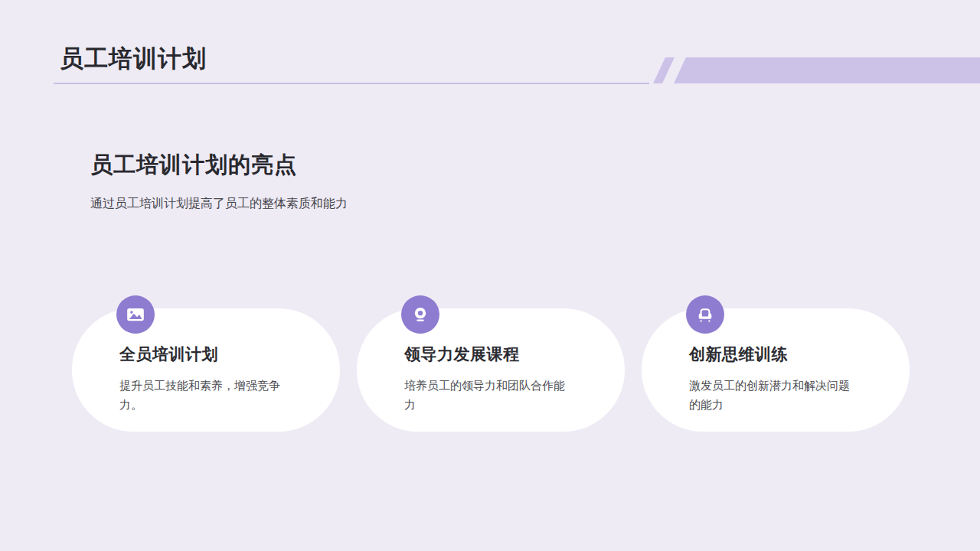  What do you see at coordinates (664, 70) in the screenshot?
I see `accent-slash-decoration` at bounding box center [664, 70].